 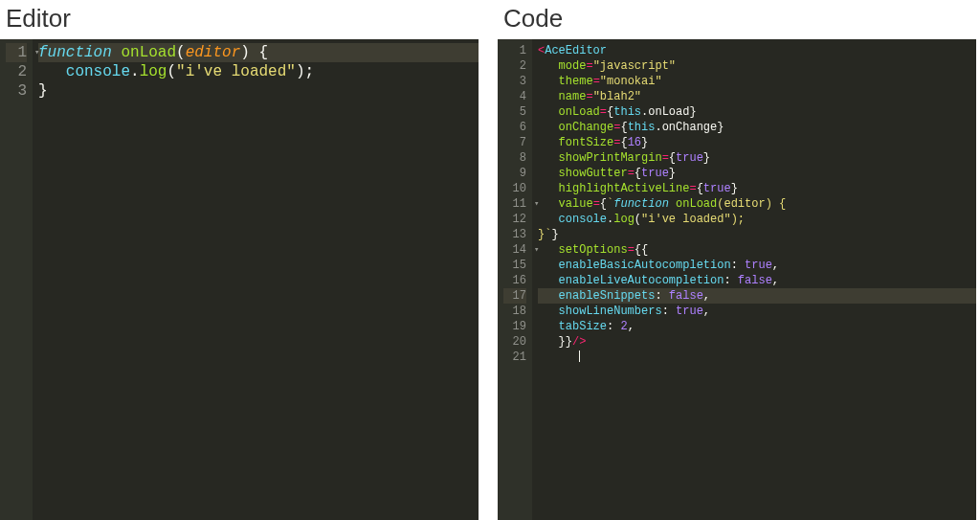 What do you see at coordinates (757, 265) in the screenshot?
I see `code-line: enableBasicAutocompletion: true,` at bounding box center [757, 265].